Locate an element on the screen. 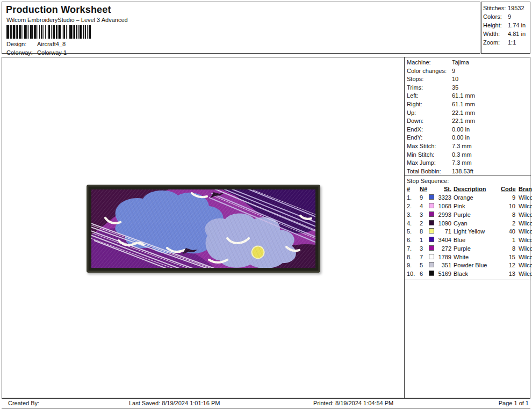 Image resolution: width=532 pixels, height=409 pixels. machine-info-label: Stops: is located at coordinates (429, 79).